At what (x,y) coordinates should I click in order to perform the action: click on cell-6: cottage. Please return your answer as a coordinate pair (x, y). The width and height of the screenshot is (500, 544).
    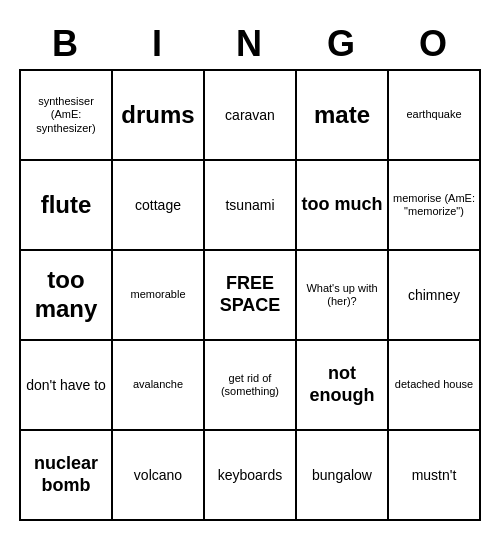
    Looking at the image, I should click on (159, 206).